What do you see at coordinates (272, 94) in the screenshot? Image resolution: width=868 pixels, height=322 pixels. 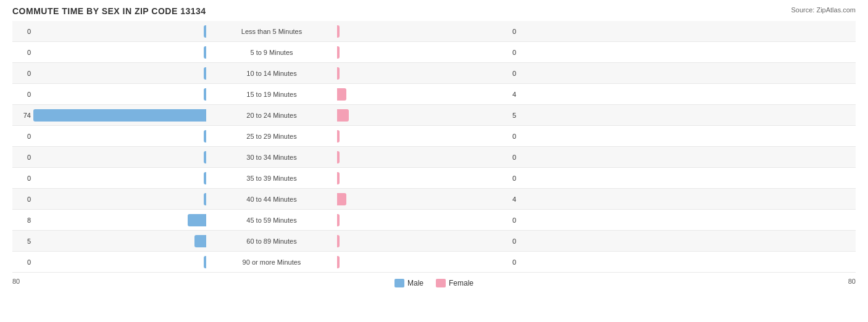 I see `row-label: 15 to 19 Minutes` at bounding box center [272, 94].